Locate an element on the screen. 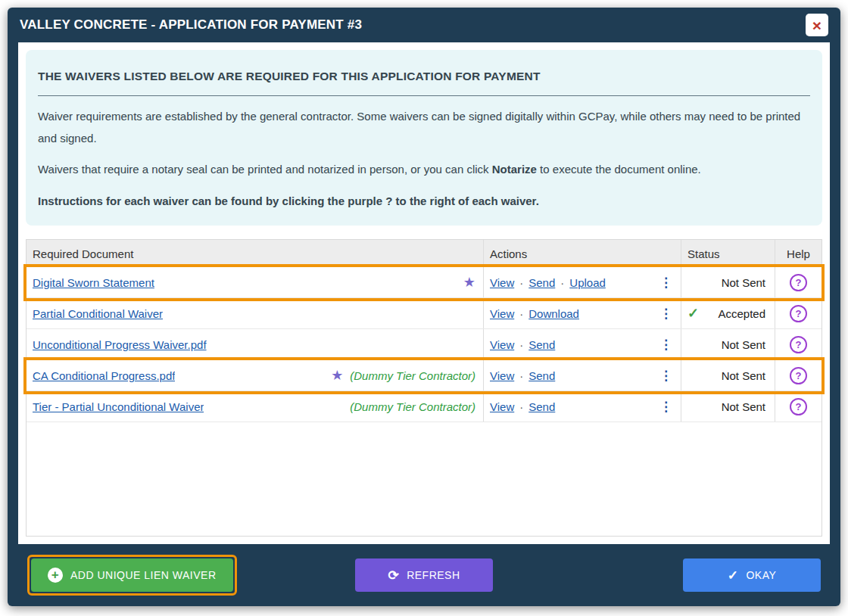 The image size is (848, 616). okay-label: OKAY is located at coordinates (761, 575).